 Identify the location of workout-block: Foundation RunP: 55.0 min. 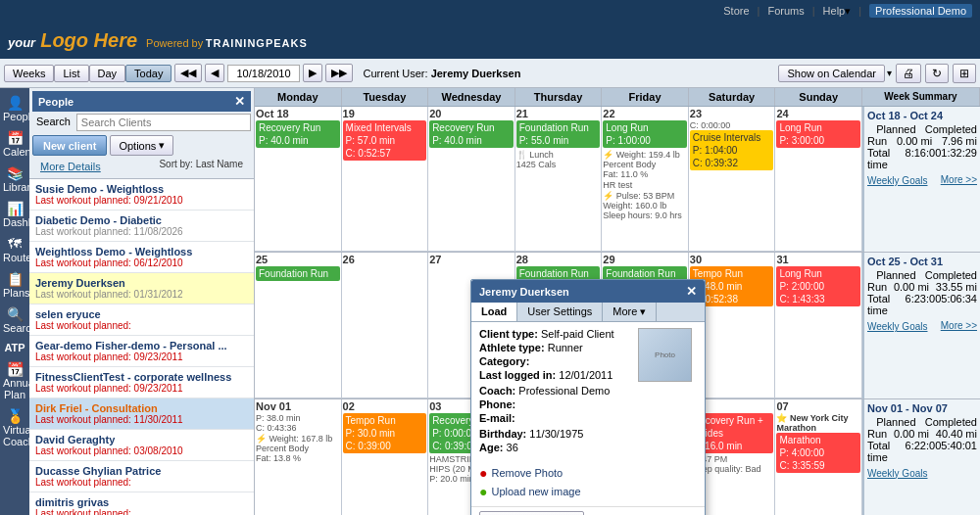
(559, 134).